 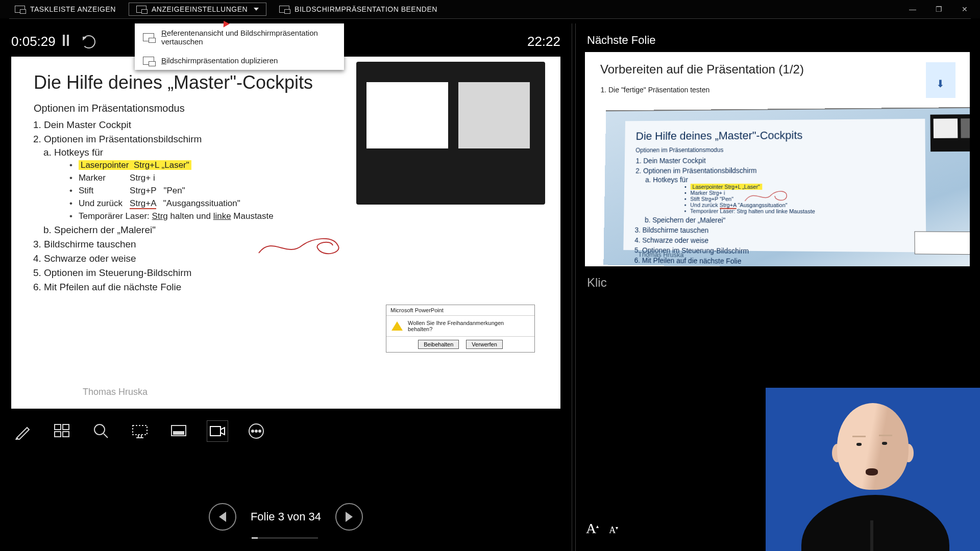 I want to click on display-settings-label: ANZEIGEEINSTELLUNGEN, so click(x=200, y=9).